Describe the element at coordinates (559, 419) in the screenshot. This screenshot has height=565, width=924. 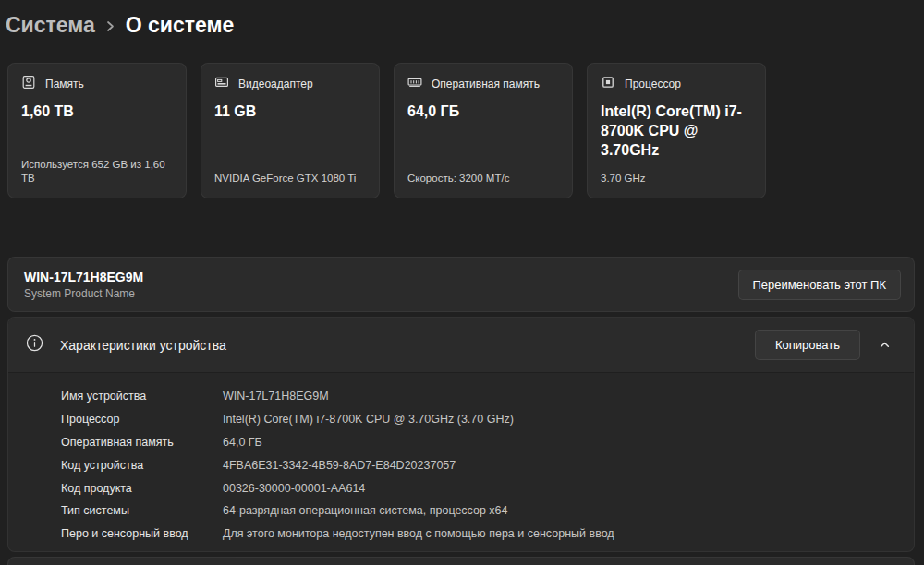
I see `spec-value: Intel(R) Core(TM) i7-8700K CPU @ 3.70GHz…` at that location.